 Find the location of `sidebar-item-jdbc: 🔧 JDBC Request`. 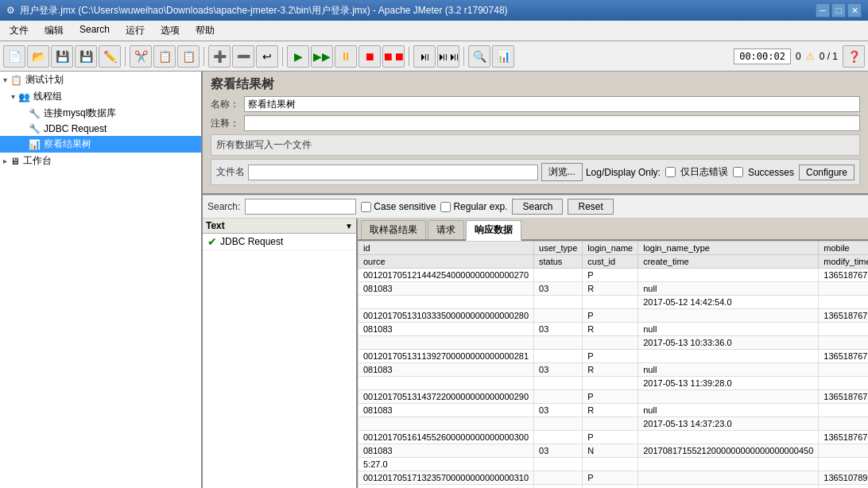

sidebar-item-jdbc: 🔧 JDBC Request is located at coordinates (100, 129).